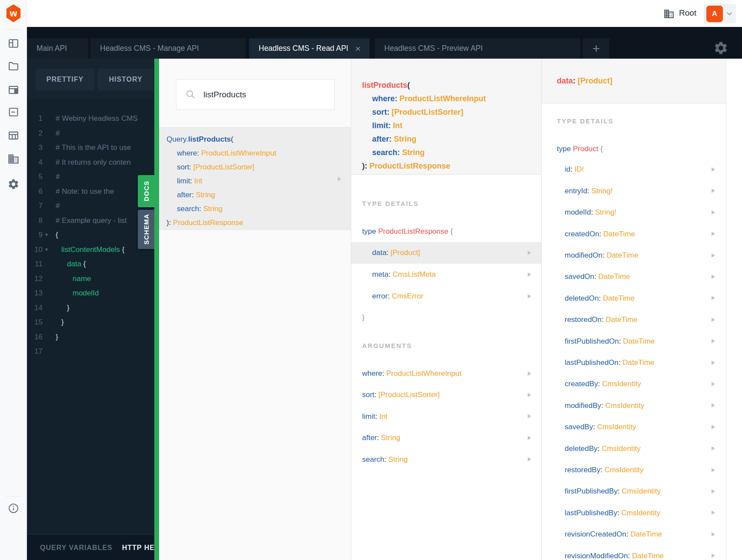 This screenshot has width=742, height=560. What do you see at coordinates (90, 162) in the screenshot?
I see `code-line-4: 4# It returns only conten` at bounding box center [90, 162].